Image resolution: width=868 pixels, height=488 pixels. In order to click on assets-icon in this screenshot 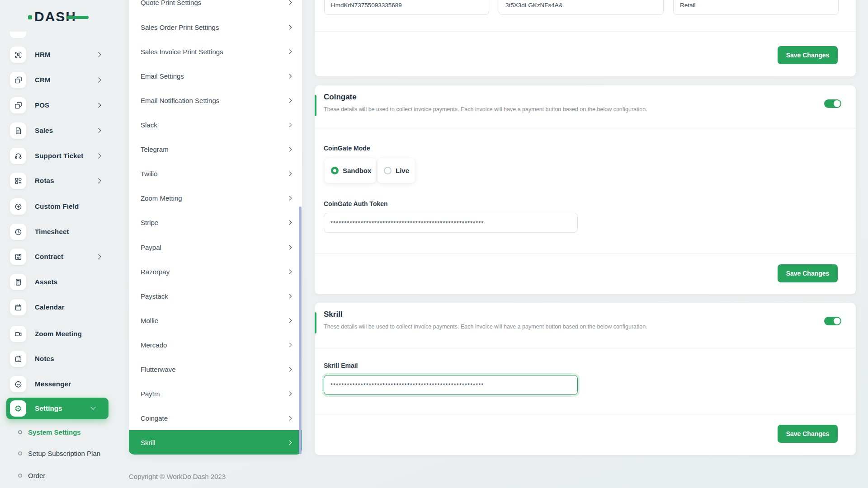, I will do `click(18, 282)`.